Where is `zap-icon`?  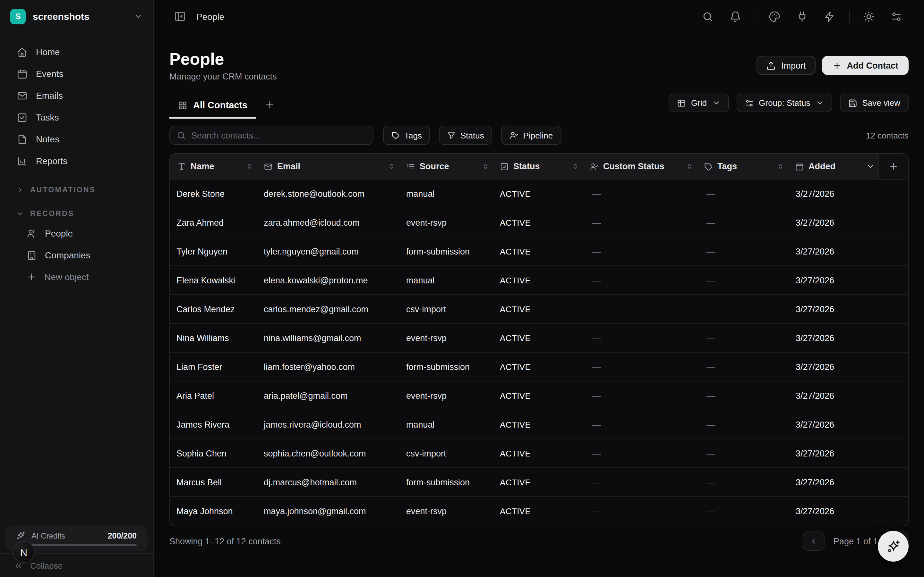
zap-icon is located at coordinates (830, 16).